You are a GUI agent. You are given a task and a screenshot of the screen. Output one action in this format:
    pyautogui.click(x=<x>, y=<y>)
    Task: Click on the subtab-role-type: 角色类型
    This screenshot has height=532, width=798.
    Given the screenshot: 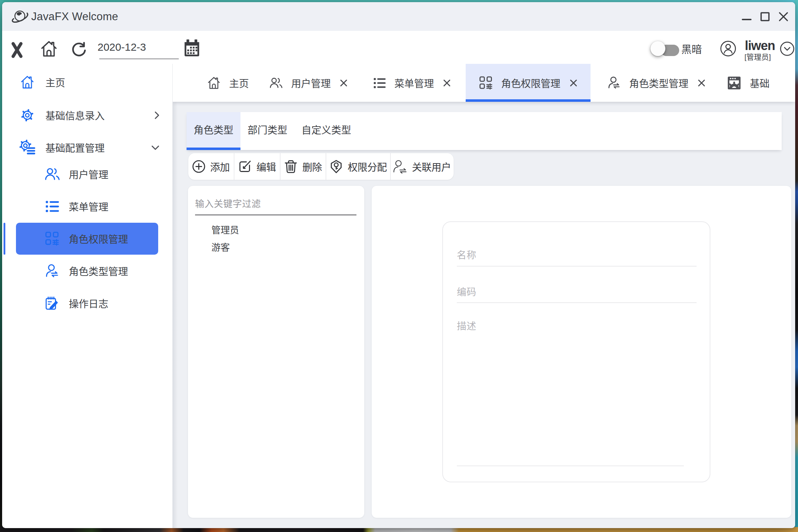 What is the action you would take?
    pyautogui.click(x=214, y=131)
    